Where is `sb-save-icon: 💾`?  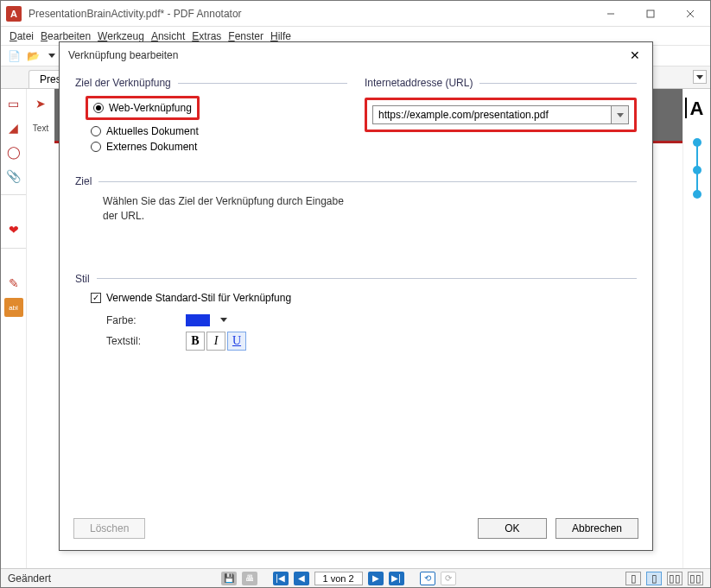
sb-save-icon: 💾 is located at coordinates (229, 579).